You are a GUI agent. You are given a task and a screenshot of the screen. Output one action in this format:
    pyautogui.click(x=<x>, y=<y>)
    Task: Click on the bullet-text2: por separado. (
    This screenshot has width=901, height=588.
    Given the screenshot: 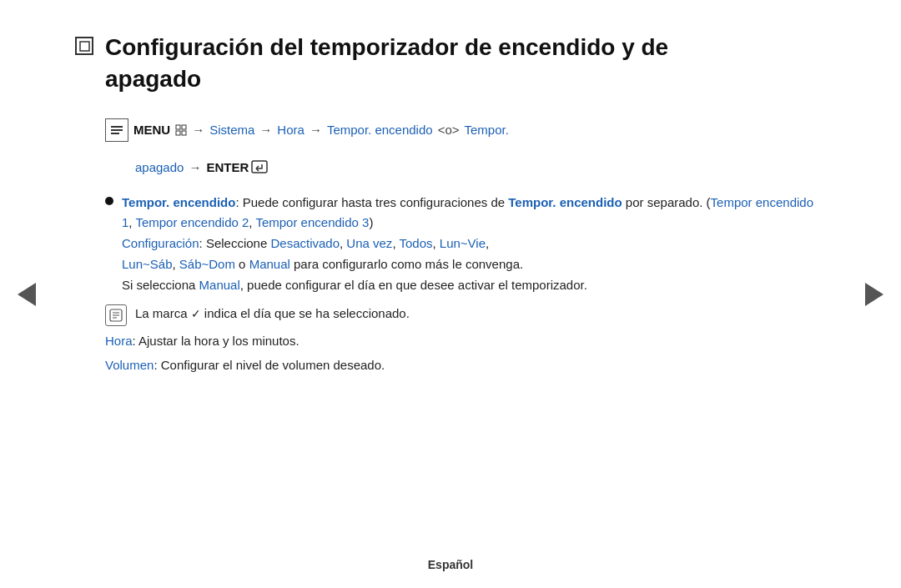 What is the action you would take?
    pyautogui.click(x=667, y=202)
    